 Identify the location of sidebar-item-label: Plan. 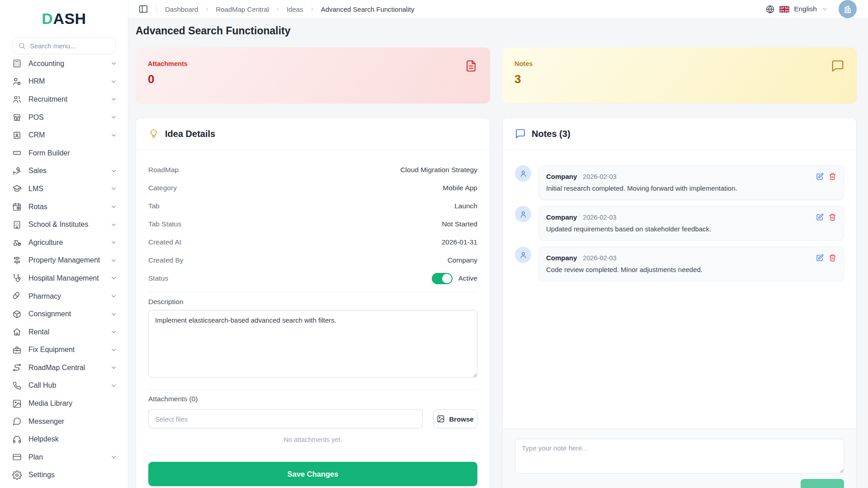
(66, 457).